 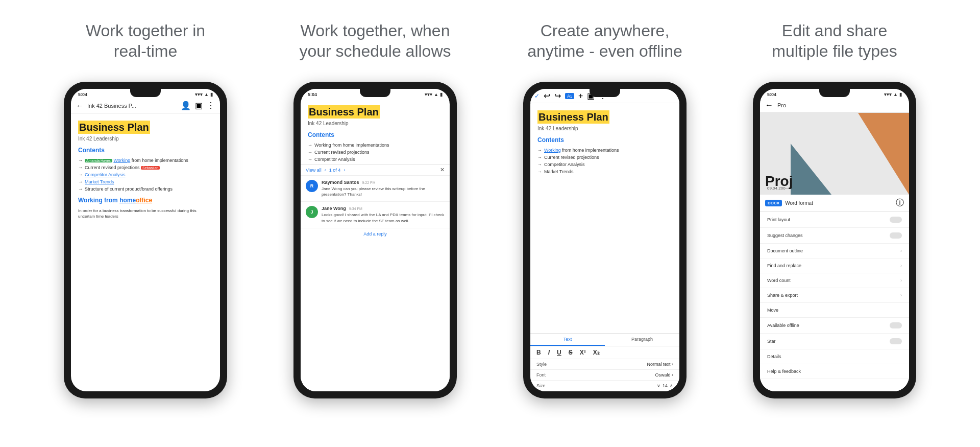 I want to click on bold-button: B, so click(x=539, y=352).